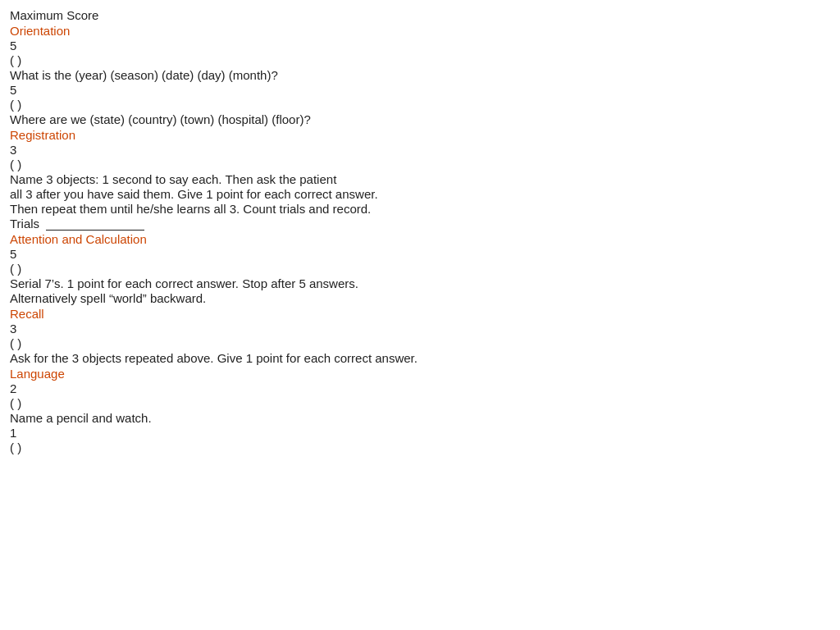 The height and width of the screenshot is (630, 840). Describe the element at coordinates (420, 374) in the screenshot. I see `section-heading-4: Language` at that location.